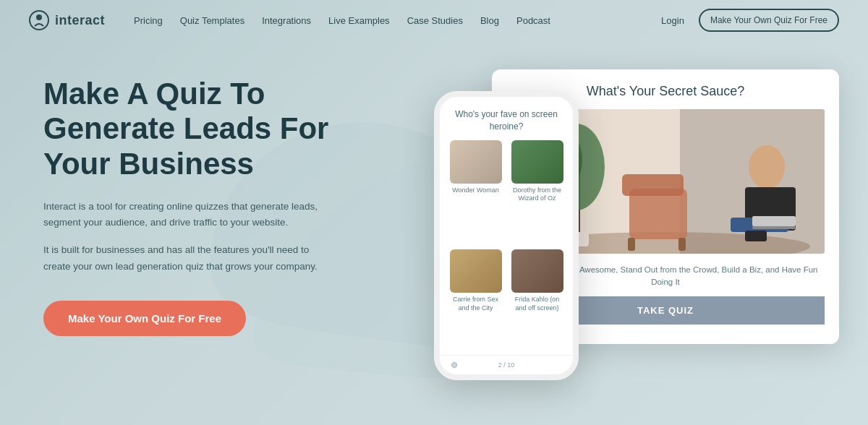 The height and width of the screenshot is (425, 868). Describe the element at coordinates (476, 304) in the screenshot. I see `phone-option-label-3: Carrie from Sex and the City` at that location.